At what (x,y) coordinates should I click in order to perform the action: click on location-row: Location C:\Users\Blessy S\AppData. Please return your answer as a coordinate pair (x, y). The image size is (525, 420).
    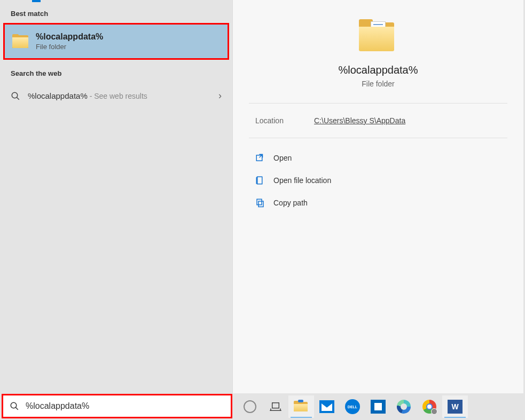
    Looking at the image, I should click on (378, 121).